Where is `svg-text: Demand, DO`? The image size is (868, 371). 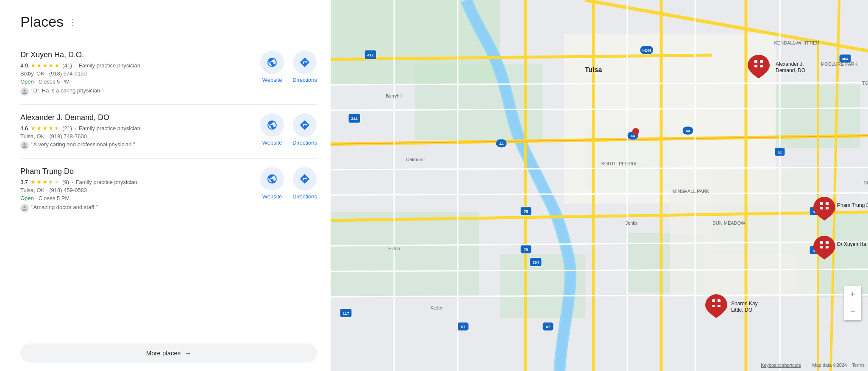 svg-text: Demand, DO is located at coordinates (790, 70).